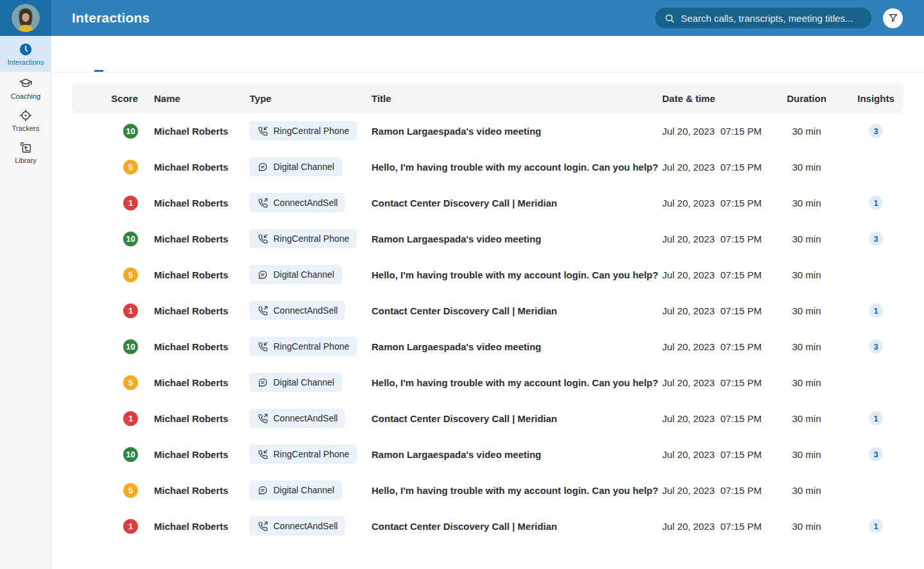 The height and width of the screenshot is (569, 924). What do you see at coordinates (96, 54) in the screenshot?
I see `tab-my-interactions` at bounding box center [96, 54].